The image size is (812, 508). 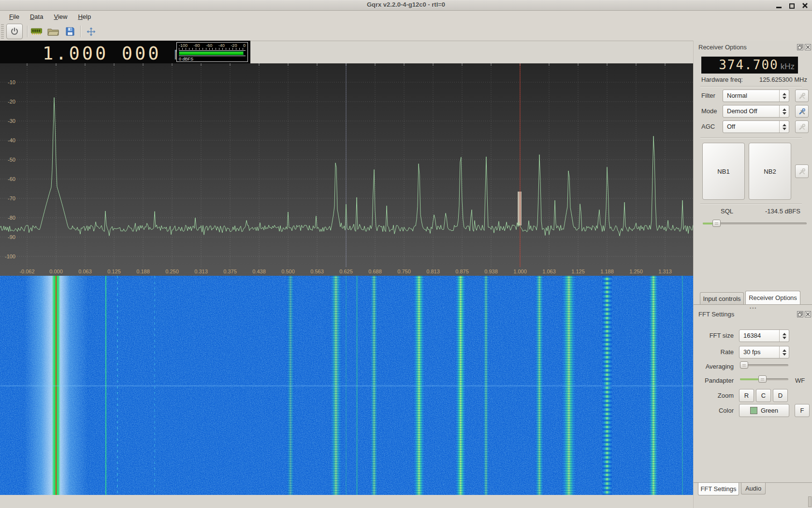 What do you see at coordinates (722, 79) in the screenshot?
I see `hardware-freq-label: Hardware freq:` at bounding box center [722, 79].